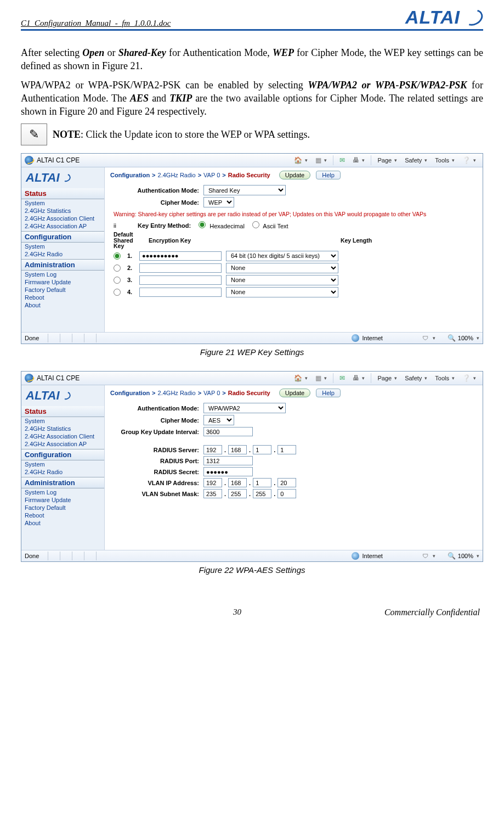 This screenshot has width=504, height=838. Describe the element at coordinates (252, 570) in the screenshot. I see `figure-22-caption: Figure 22 WPA-AES Settings` at that location.